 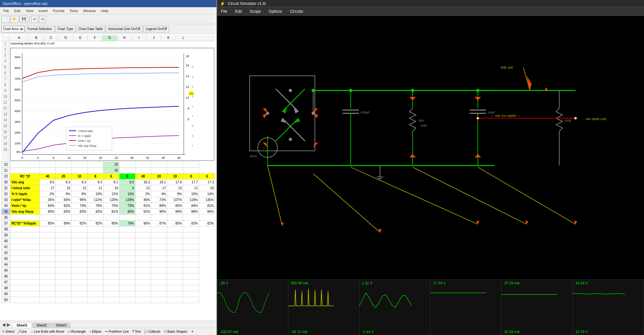 I want to click on select-tool: ↖ Select, so click(x=8, y=331).